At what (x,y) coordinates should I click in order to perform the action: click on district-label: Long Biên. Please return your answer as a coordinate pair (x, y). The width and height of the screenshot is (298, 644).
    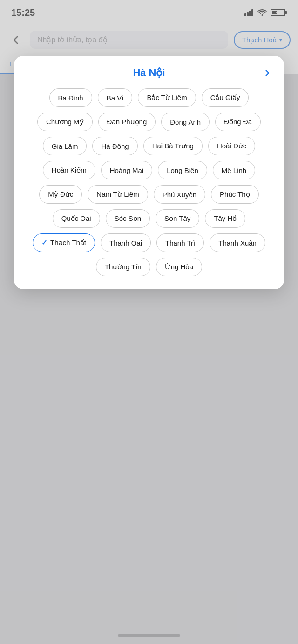
    Looking at the image, I should click on (183, 170).